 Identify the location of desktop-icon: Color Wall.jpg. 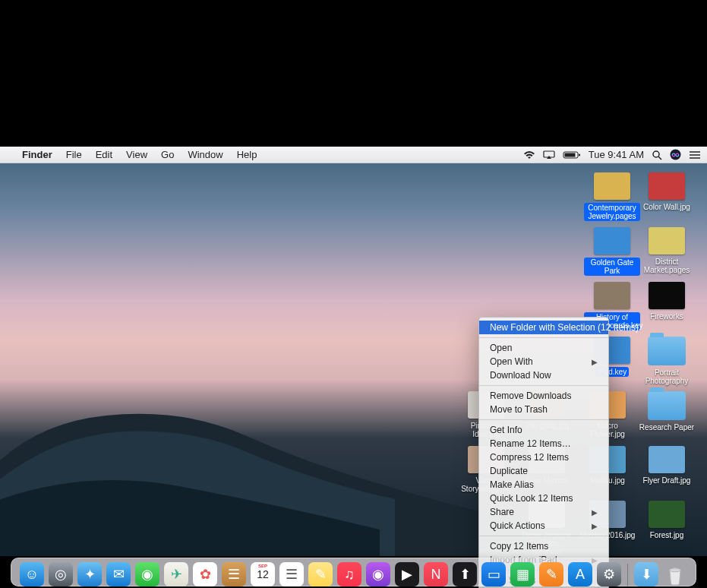
(667, 191).